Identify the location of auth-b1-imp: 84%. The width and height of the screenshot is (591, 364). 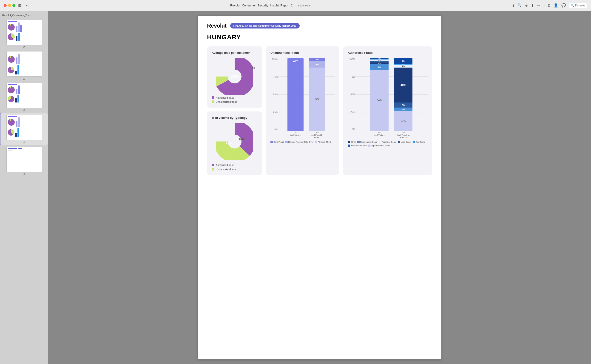
(379, 100).